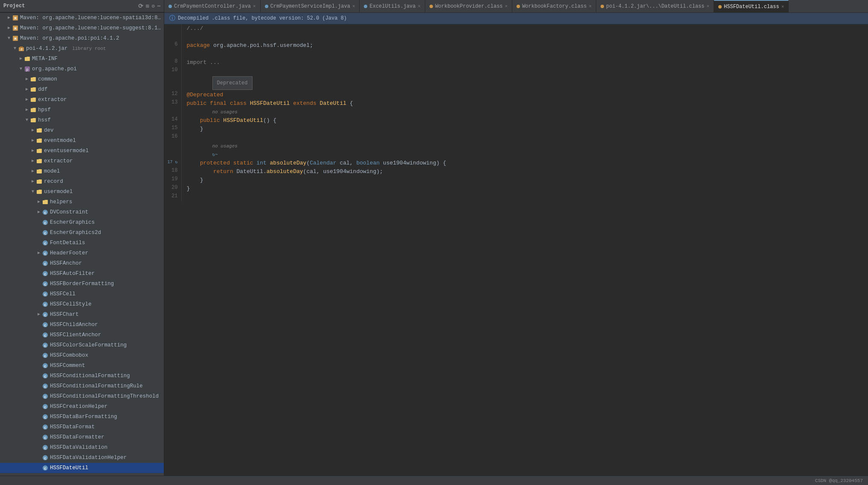  What do you see at coordinates (27, 110) in the screenshot?
I see `tree-arrow-hpsf: ▶` at bounding box center [27, 110].